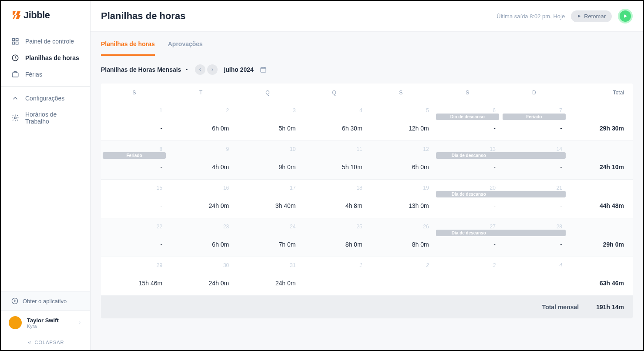 Image resolution: width=644 pixels, height=351 pixels. What do you see at coordinates (401, 110) in the screenshot?
I see `day-number: 5` at bounding box center [401, 110].